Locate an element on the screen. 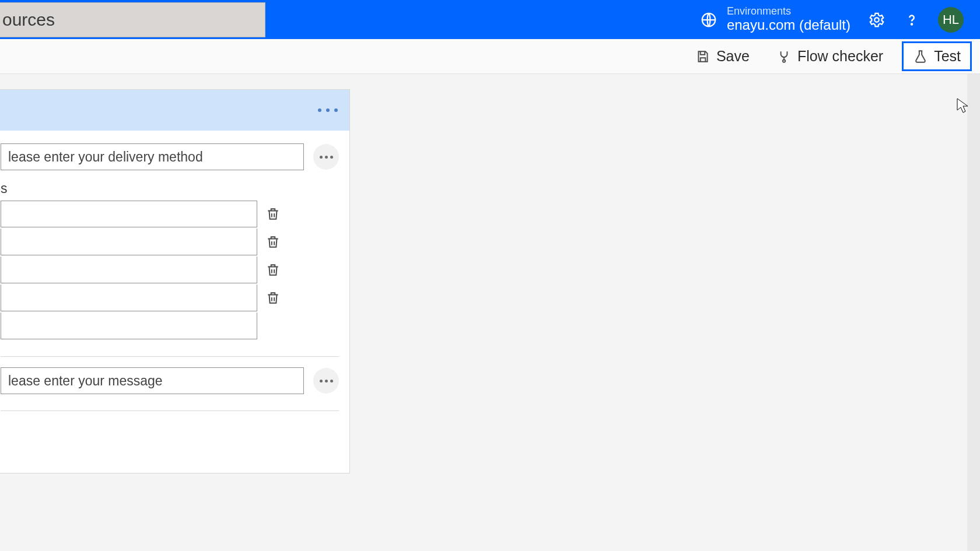 This screenshot has height=551, width=980. search-input: ources is located at coordinates (133, 20).